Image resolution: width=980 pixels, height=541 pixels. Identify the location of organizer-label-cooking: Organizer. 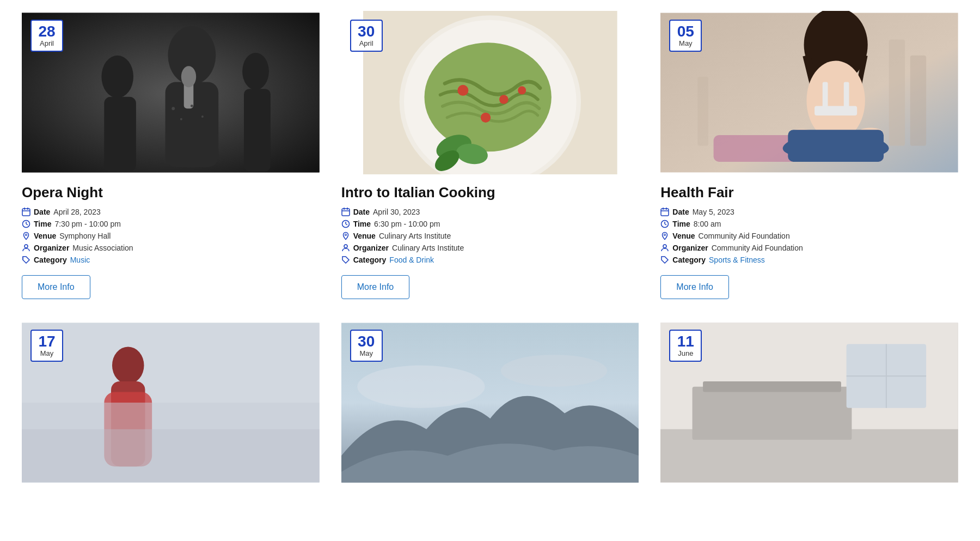
(371, 248).